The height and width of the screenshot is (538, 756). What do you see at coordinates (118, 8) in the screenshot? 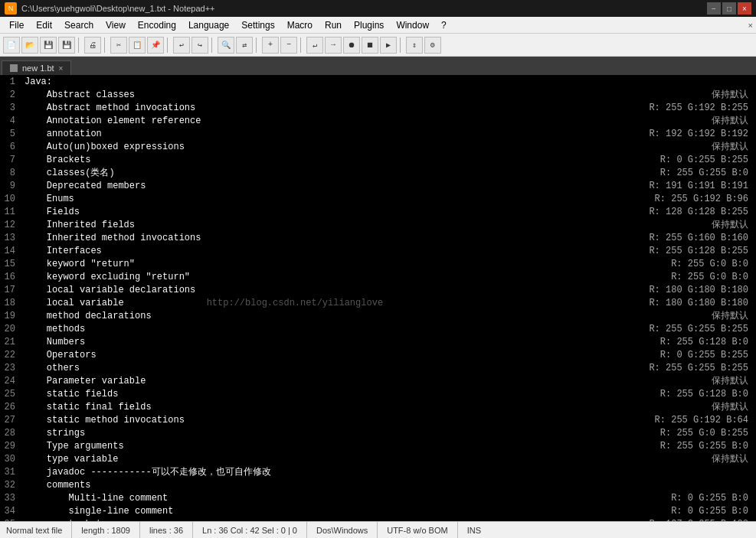
I see `title-text: C:\Users\yuehgwoli\Desktop\new_1.txt - N…` at bounding box center [118, 8].